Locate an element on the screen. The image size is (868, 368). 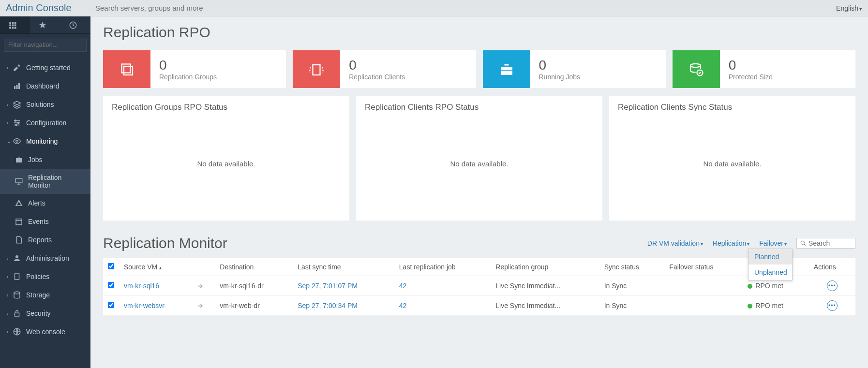
nav-label: Solutions is located at coordinates (40, 104).